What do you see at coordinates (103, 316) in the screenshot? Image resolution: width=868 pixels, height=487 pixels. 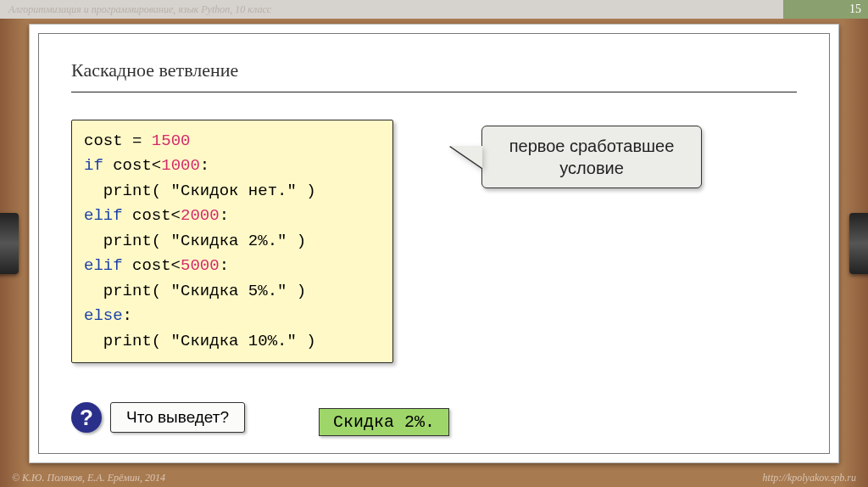 I see `code-keyword: else` at bounding box center [103, 316].